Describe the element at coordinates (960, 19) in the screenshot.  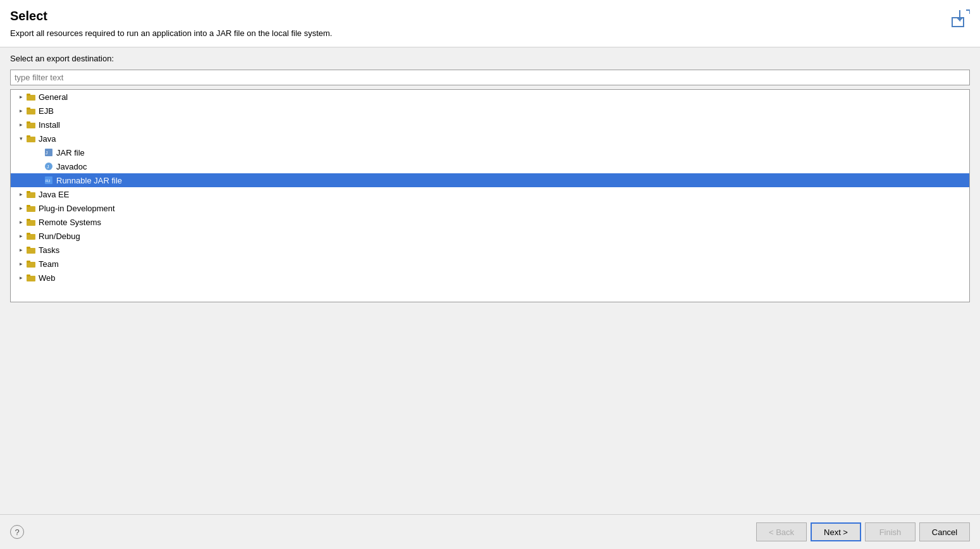
I see `export-icon` at that location.